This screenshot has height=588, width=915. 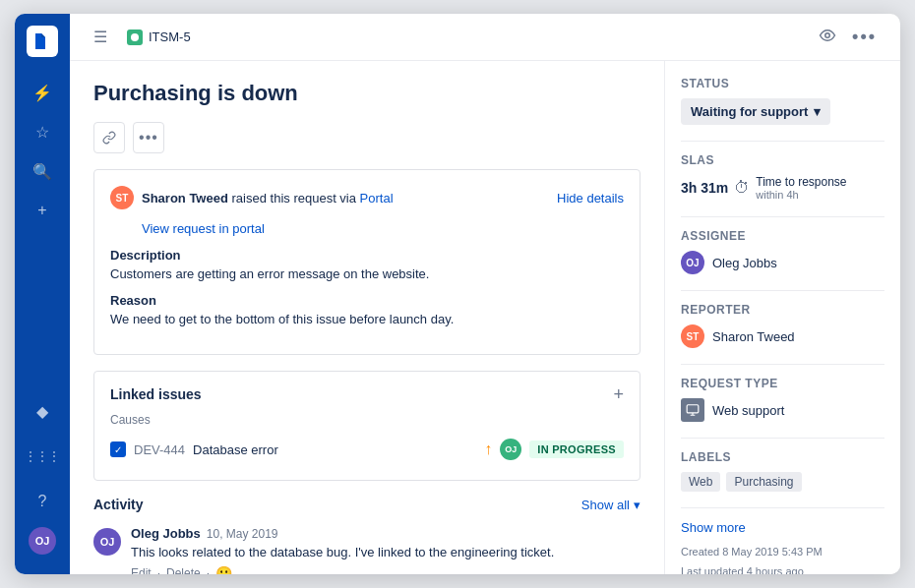 What do you see at coordinates (783, 457) in the screenshot?
I see `labels-label: Labels` at bounding box center [783, 457].